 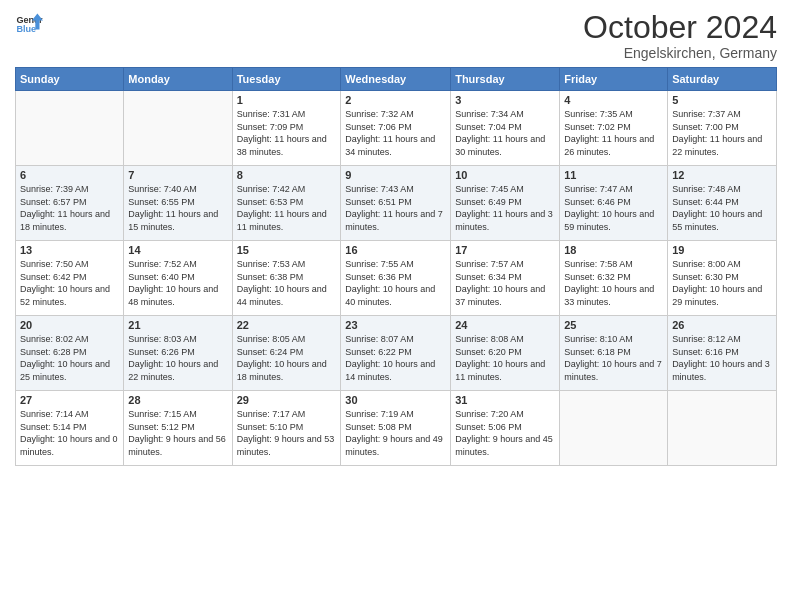 What do you see at coordinates (396, 80) in the screenshot?
I see `weekday-header-wednesday: Wednesday` at bounding box center [396, 80].